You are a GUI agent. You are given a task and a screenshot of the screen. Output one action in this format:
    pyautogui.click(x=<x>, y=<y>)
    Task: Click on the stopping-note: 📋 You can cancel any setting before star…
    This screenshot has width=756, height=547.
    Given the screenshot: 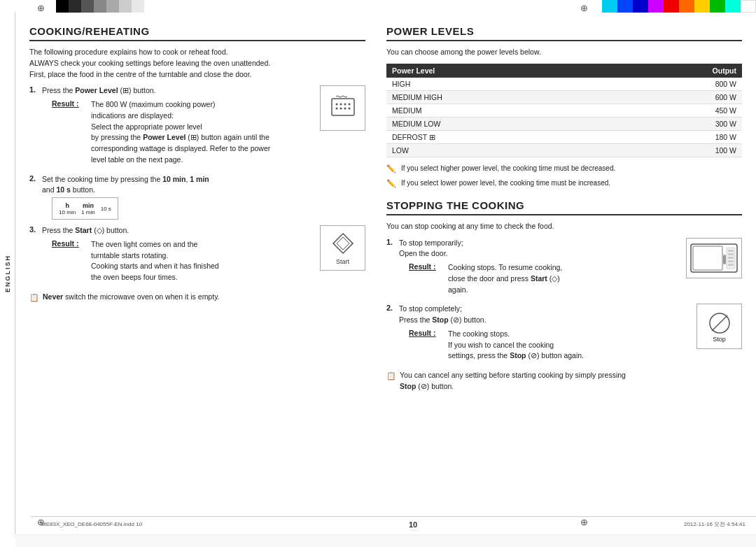 What is the action you would take?
    pyautogui.click(x=564, y=381)
    